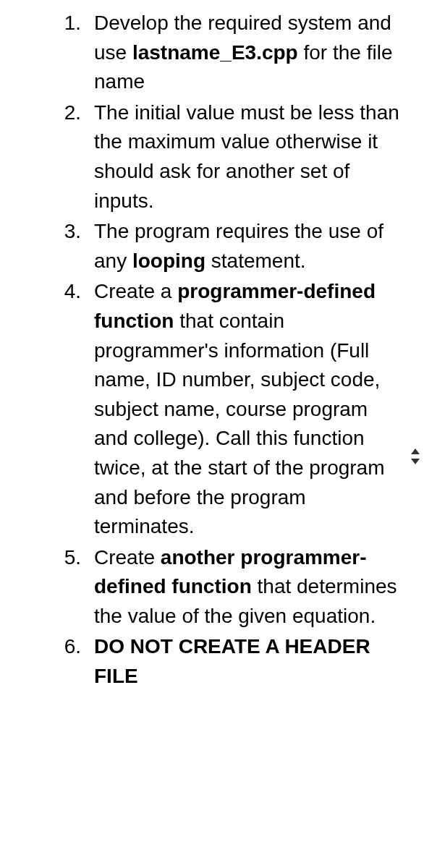  Describe the element at coordinates (205, 157) in the screenshot. I see `list-item: 2.The initial value must be less than th…` at that location.